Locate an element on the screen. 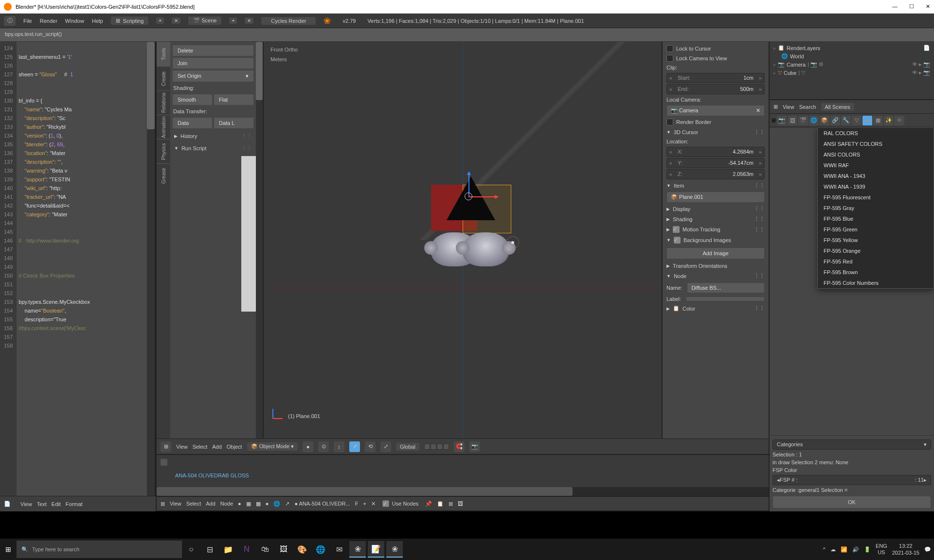 This screenshot has width=934, height=560. camera-input: 📷 Camera✕ is located at coordinates (716, 111).